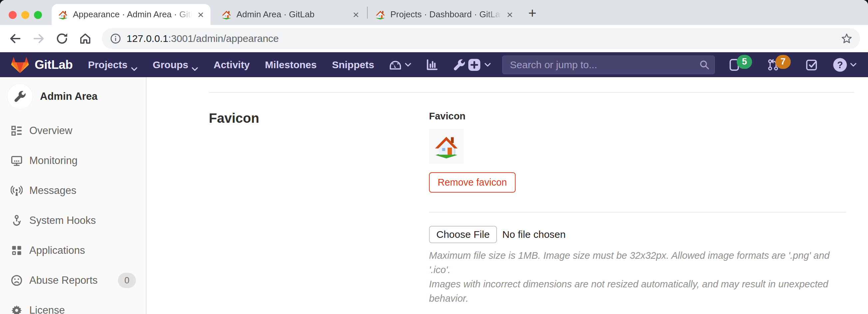 Image resolution: width=868 pixels, height=314 pixels. What do you see at coordinates (638, 291) in the screenshot?
I see `help-line-2: Images with incorrect dimensions are not…` at bounding box center [638, 291].